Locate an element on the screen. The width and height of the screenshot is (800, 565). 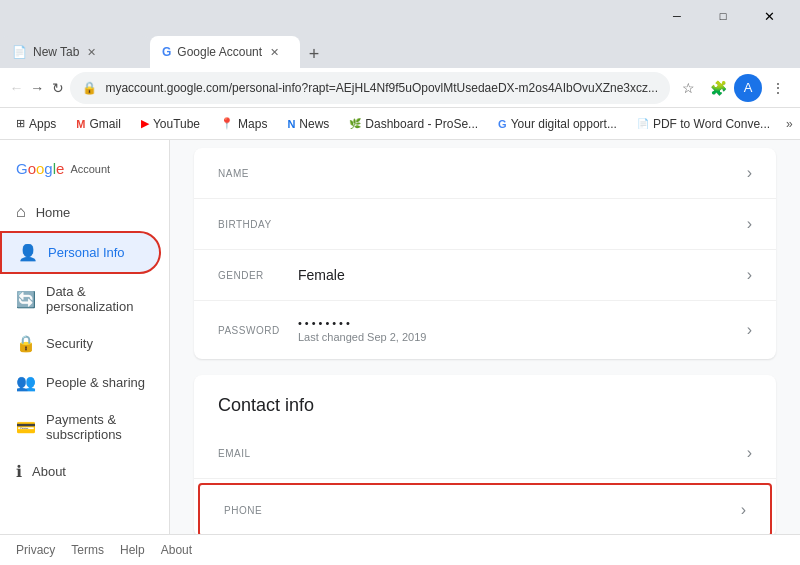
bookmark-apps: ⊞ Apps is located at coordinates (36, 124).